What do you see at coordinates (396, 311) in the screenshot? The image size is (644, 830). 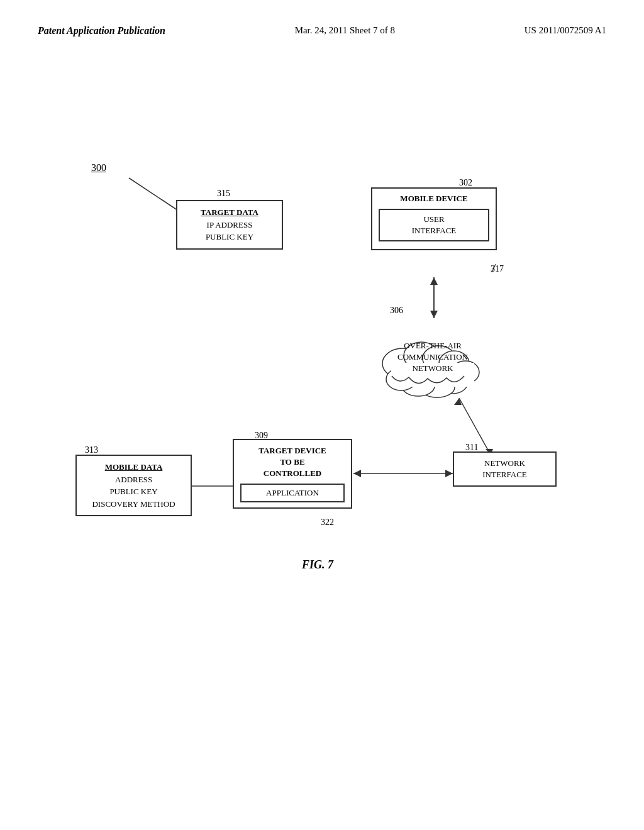 I see `label-306: 306` at bounding box center [396, 311].